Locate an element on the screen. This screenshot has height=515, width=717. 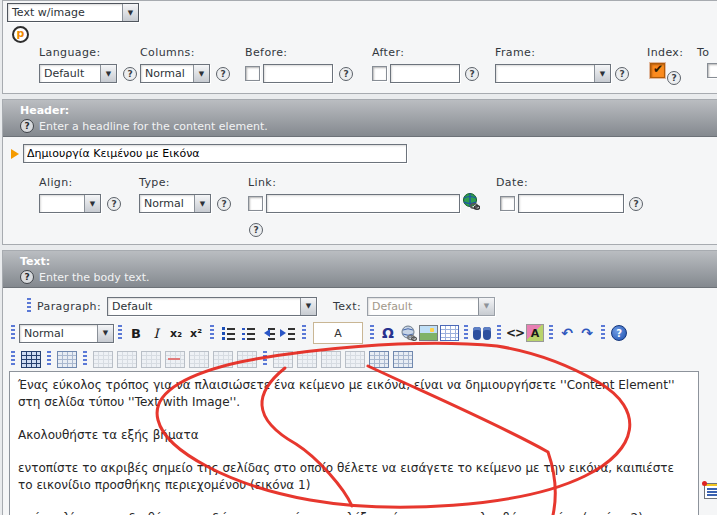
table-properties-icon is located at coordinates (67, 360).